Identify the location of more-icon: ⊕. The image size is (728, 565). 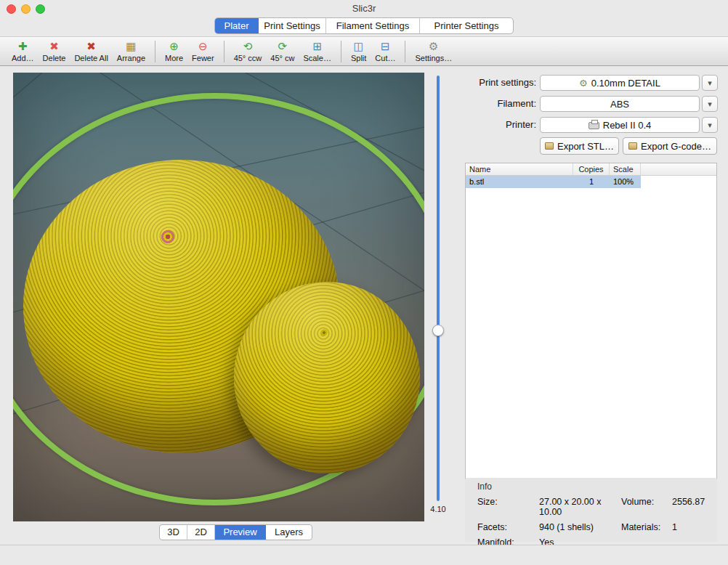
(174, 46).